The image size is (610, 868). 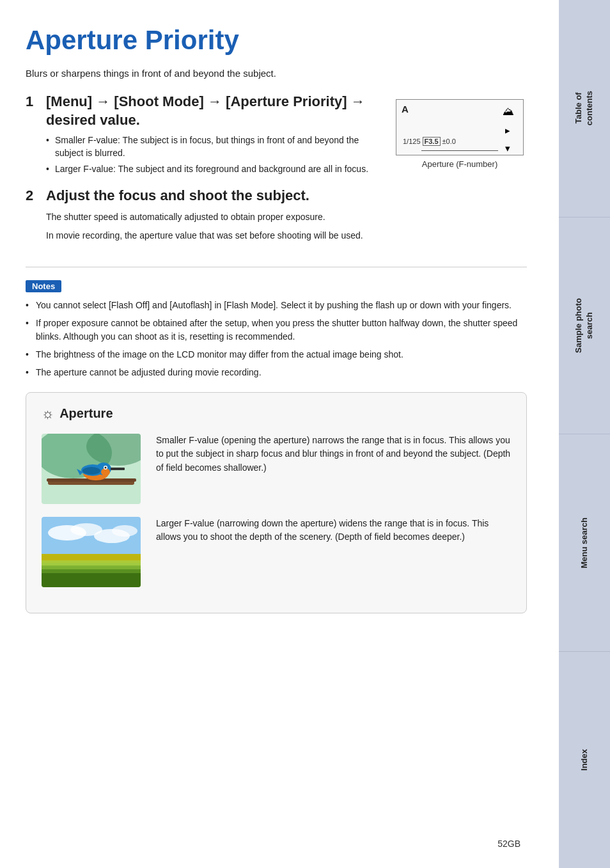 I want to click on sidebar-tab-menu: Menu search, so click(x=584, y=543).